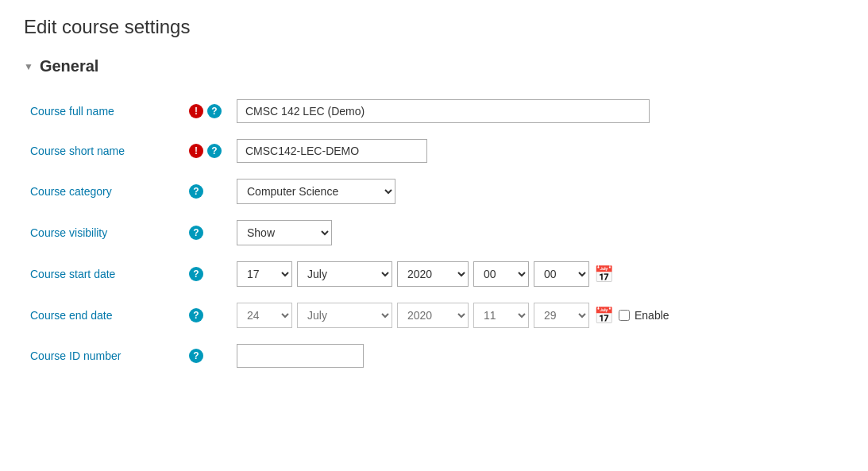 This screenshot has width=868, height=471. Describe the element at coordinates (561, 315) in the screenshot. I see `end-date-minute-select: 29` at that location.